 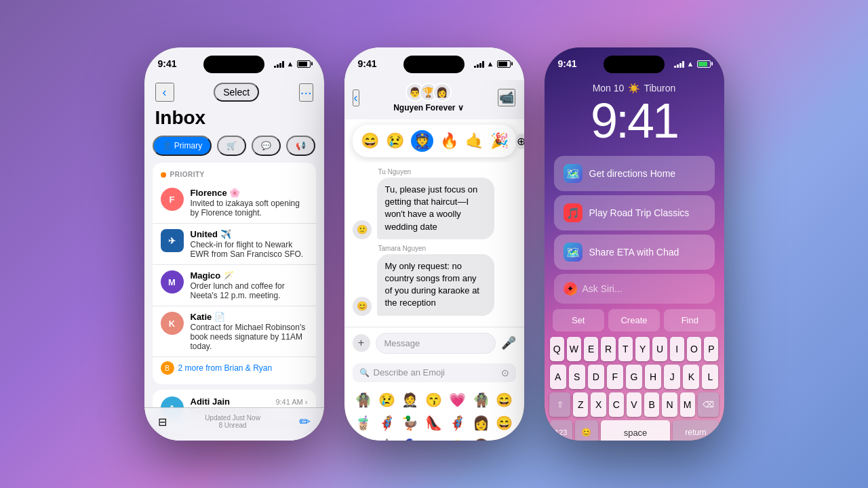 I want to click on keyboard: Q W E R T Y U I O P A S D F G H, so click(x=635, y=389).